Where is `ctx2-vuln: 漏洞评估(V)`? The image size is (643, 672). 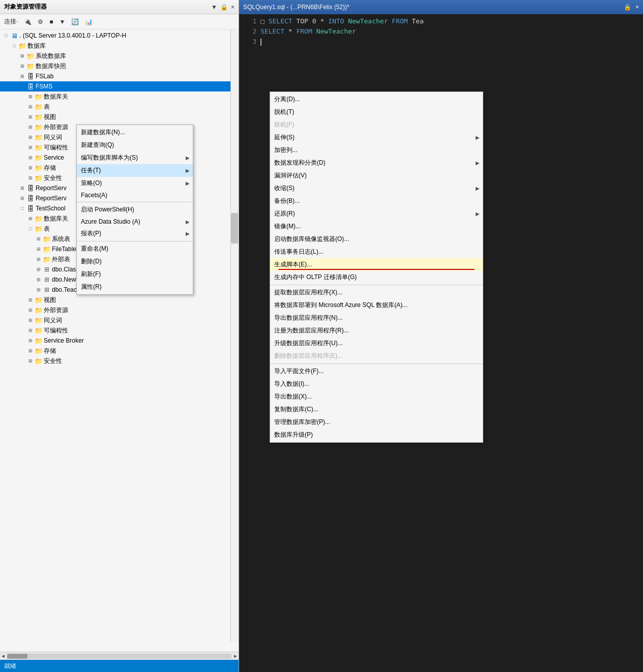 ctx2-vuln: 漏洞评估(V) is located at coordinates (376, 176).